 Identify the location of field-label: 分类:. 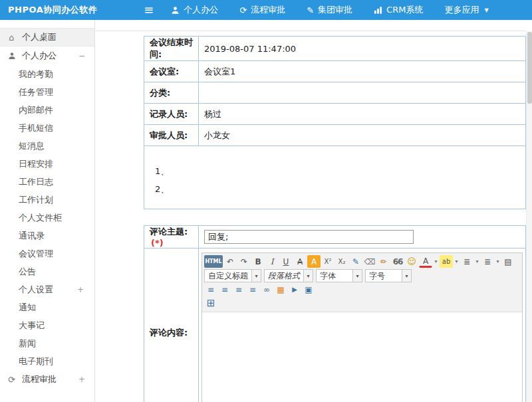
(172, 93).